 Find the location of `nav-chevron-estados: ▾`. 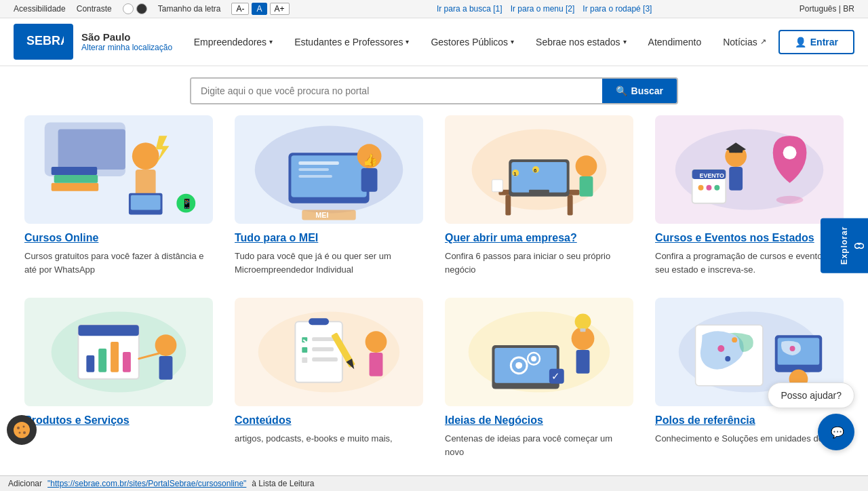

nav-chevron-estados: ▾ is located at coordinates (625, 42).